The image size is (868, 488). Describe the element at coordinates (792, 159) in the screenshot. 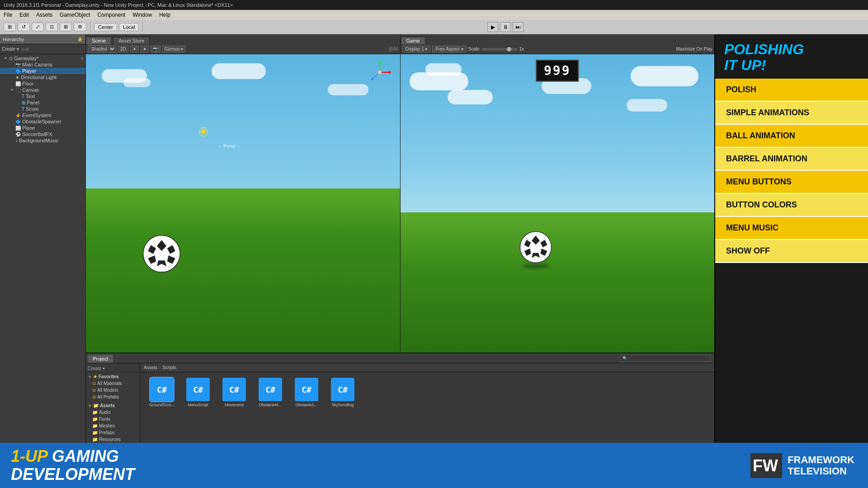

I see `menu-item-barrel-animation: BARREL ANIMATION` at that location.